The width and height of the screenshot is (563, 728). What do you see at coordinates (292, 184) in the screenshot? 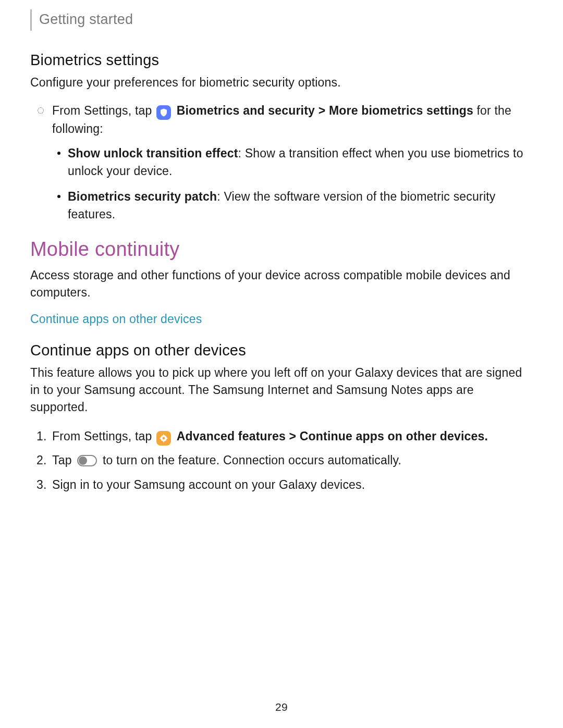
I see `biometrics-options-list: Show unlock transition effect: Show a tr…` at bounding box center [292, 184].